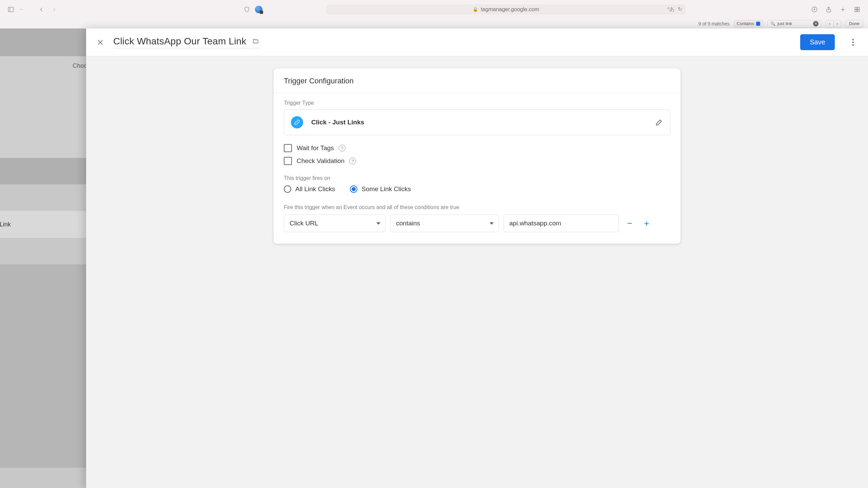 The width and height of the screenshot is (868, 488). What do you see at coordinates (843, 9) in the screenshot?
I see `new-tab-icon` at bounding box center [843, 9].